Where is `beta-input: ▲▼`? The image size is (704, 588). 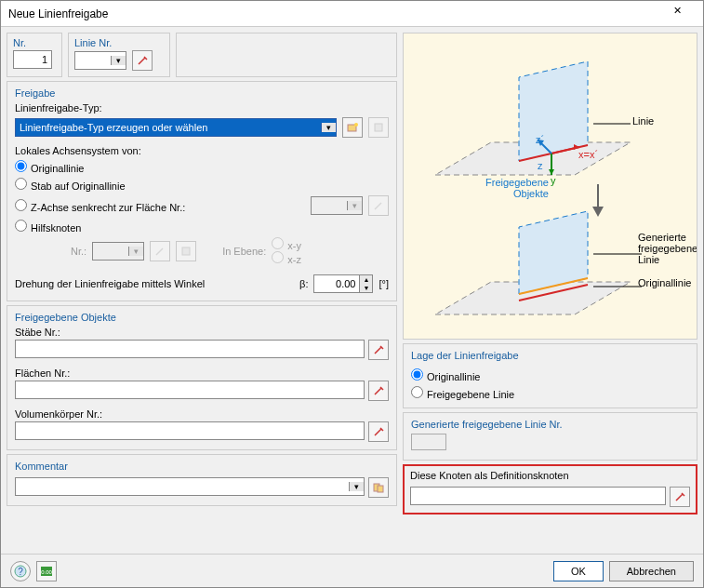
beta-input: ▲▼ is located at coordinates (343, 284).